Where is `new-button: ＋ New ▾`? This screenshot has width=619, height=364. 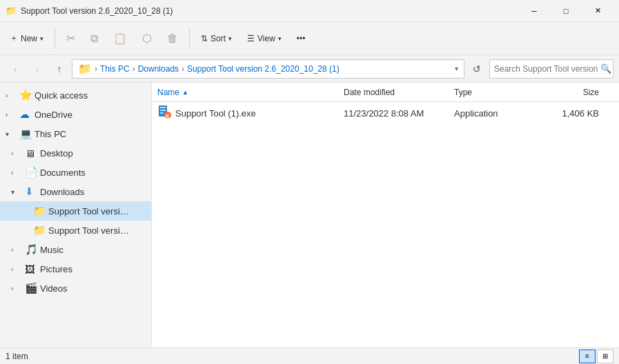 new-button: ＋ New ▾ is located at coordinates (26, 39).